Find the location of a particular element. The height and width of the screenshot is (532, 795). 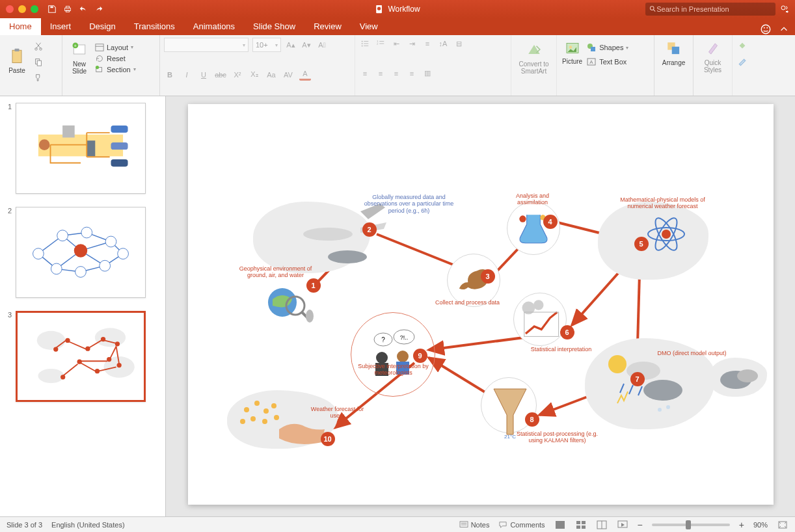

cut-button is located at coordinates (38, 46).